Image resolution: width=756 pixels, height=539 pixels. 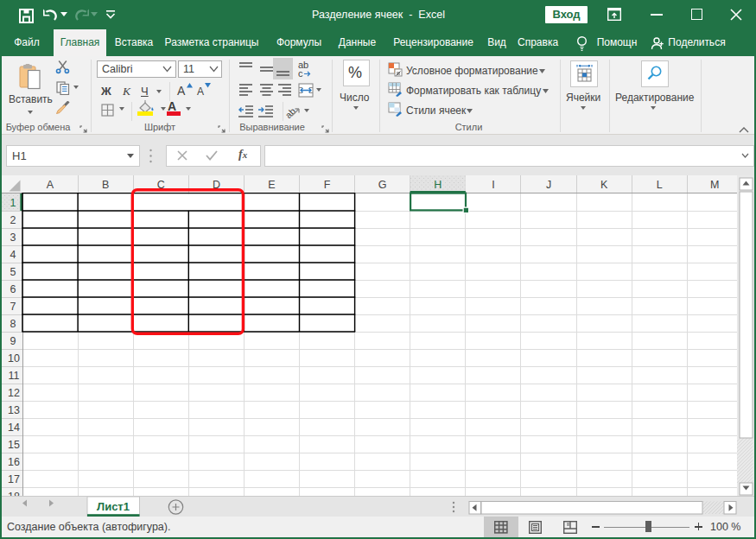 What do you see at coordinates (14, 307) in the screenshot?
I see `svg-text: 7` at bounding box center [14, 307].